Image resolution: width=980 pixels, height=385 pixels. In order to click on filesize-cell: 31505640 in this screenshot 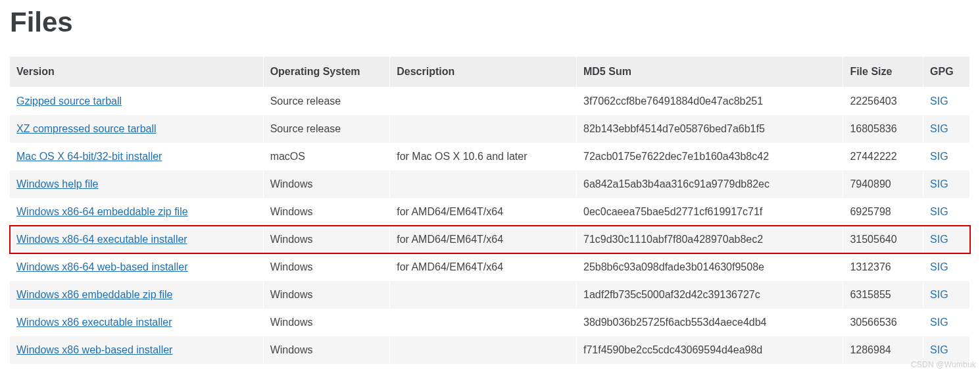, I will do `click(883, 240)`.